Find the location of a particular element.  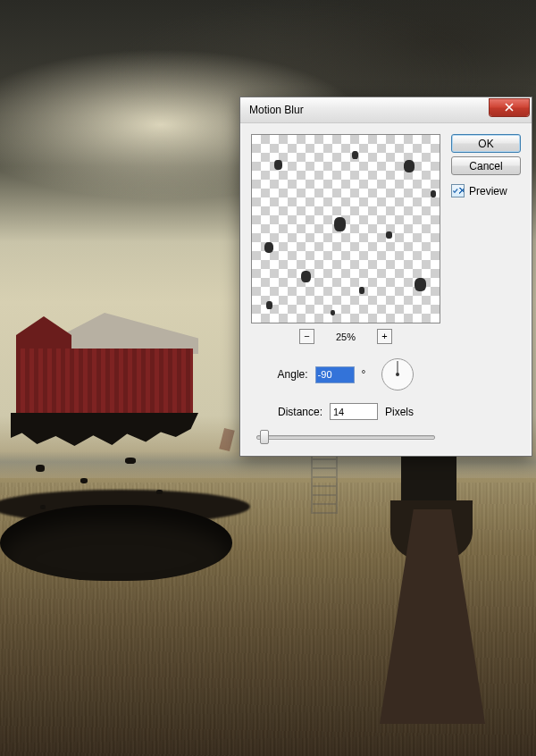

minus-icon: − is located at coordinates (306, 336).